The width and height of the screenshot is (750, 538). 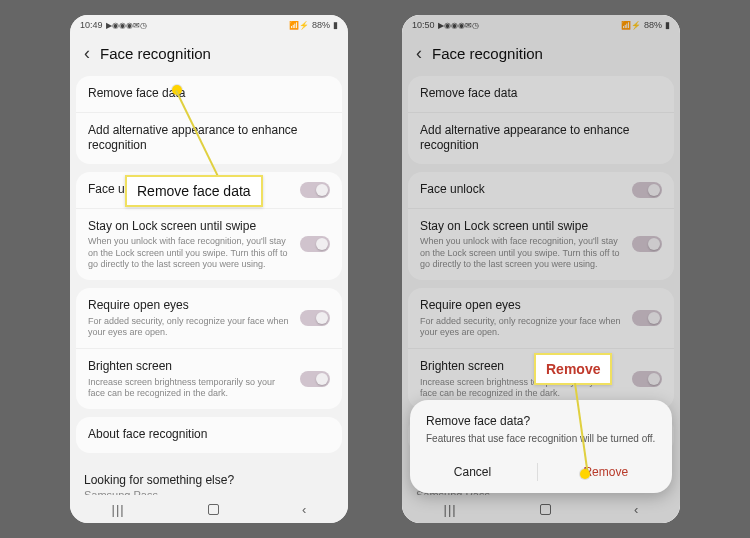 I want to click on dialog-separator, so click(x=538, y=472).